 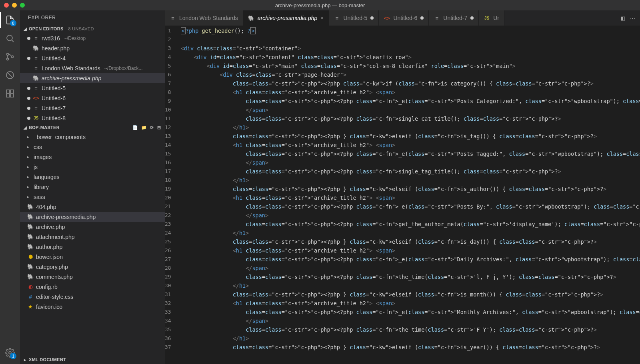 I want to click on open-editor-item: ≡London Web Standards~/Dropbox/Back..., so click(x=92, y=68).